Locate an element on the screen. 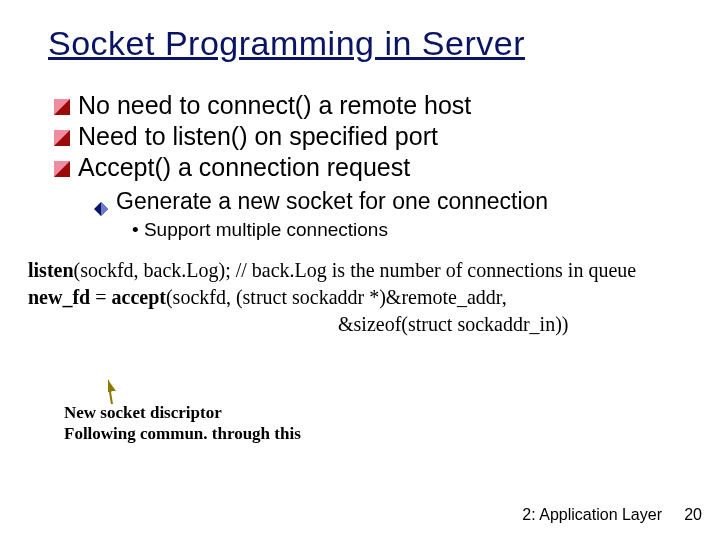  diamond-bullet-icon is located at coordinates (101, 202).